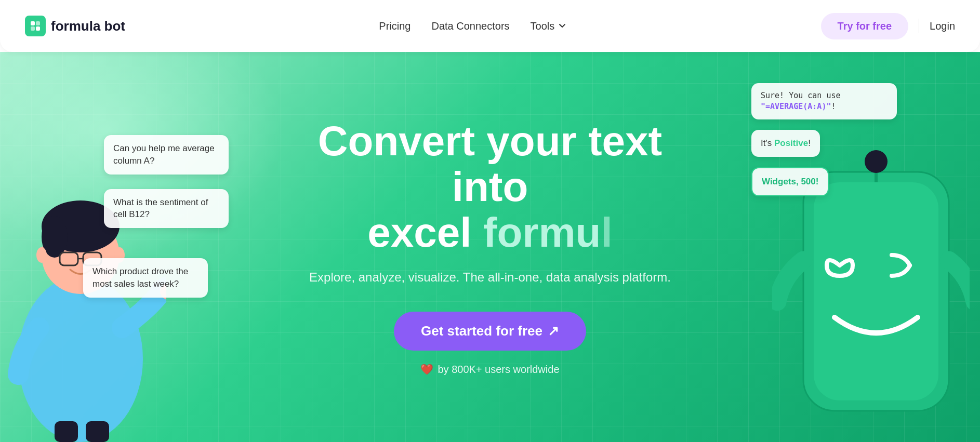 The width and height of the screenshot is (980, 442). Describe the element at coordinates (156, 195) in the screenshot. I see `chat-bubbles-left: Can you help me average column A? What i…` at that location.